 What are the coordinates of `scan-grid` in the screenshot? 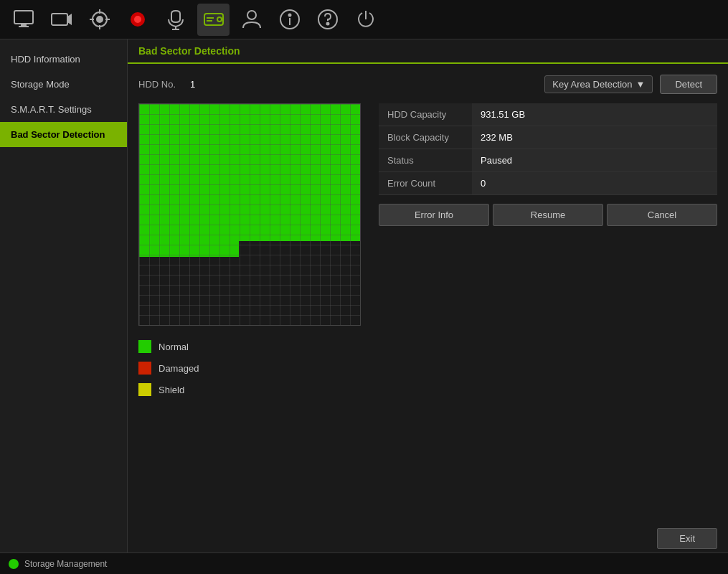 It's located at (250, 215).